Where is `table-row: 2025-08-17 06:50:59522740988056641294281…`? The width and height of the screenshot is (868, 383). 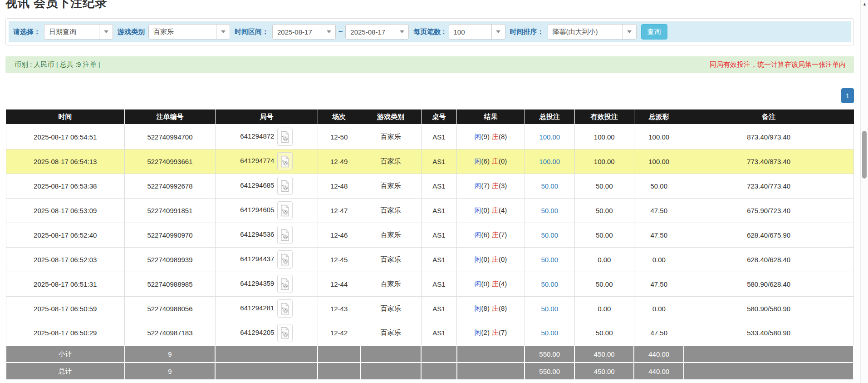
table-row: 2025-08-17 06:50:59522740988056641294281… is located at coordinates (430, 308).